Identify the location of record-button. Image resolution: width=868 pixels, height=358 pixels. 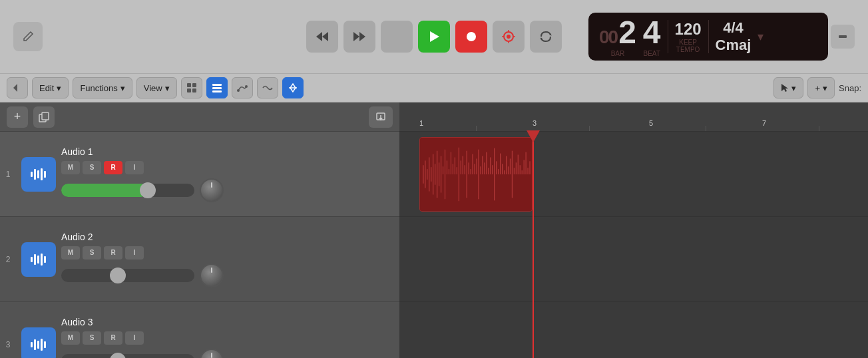
(471, 37).